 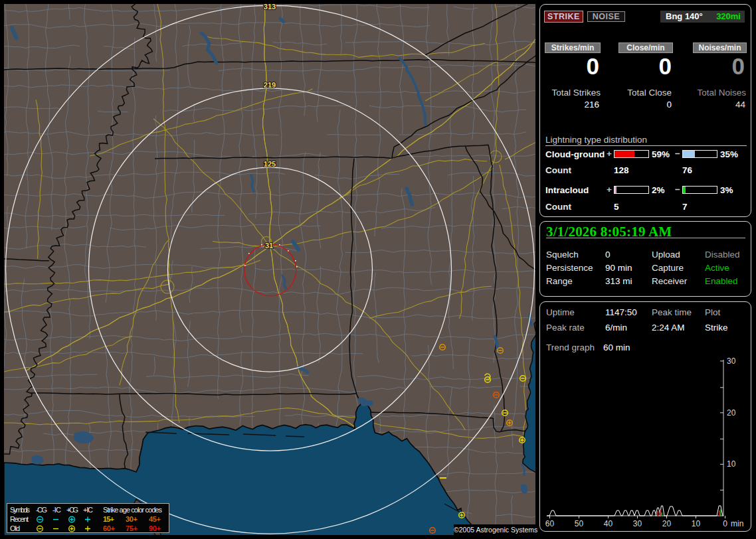 I want to click on svg-text: Old, so click(x=15, y=528).